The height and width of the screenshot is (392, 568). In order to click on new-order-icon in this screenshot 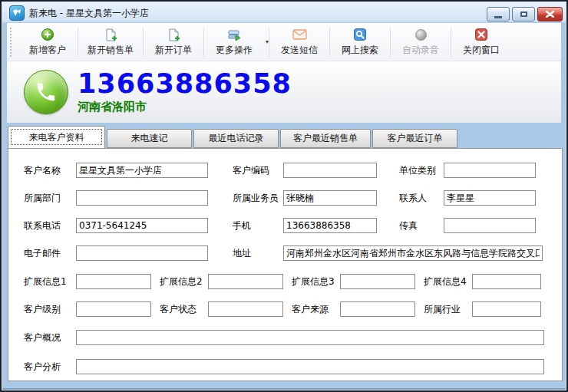, I will do `click(173, 35)`.